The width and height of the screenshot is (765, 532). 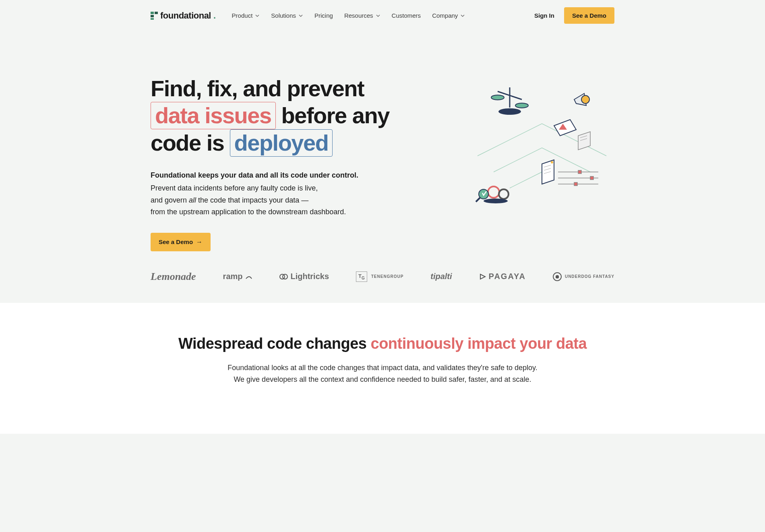 I want to click on headline-highlight-red: data issues, so click(x=213, y=116).